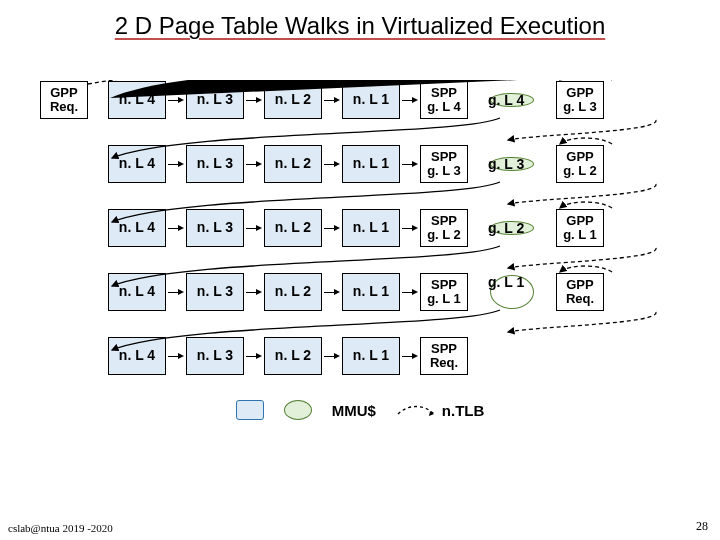 This screenshot has height=540, width=720. Describe the element at coordinates (512, 228) in the screenshot. I see `g-l2-ellipse: g. L 2` at that location.